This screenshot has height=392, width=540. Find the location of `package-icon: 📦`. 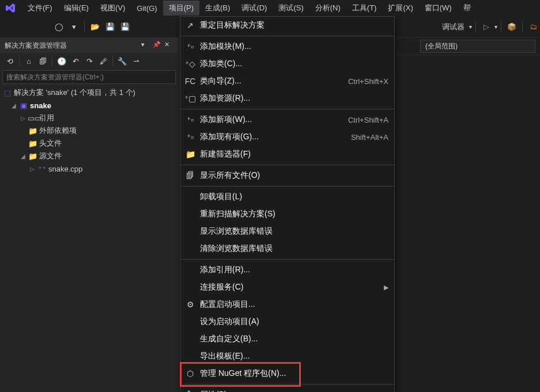

package-icon: 📦 is located at coordinates (512, 27).